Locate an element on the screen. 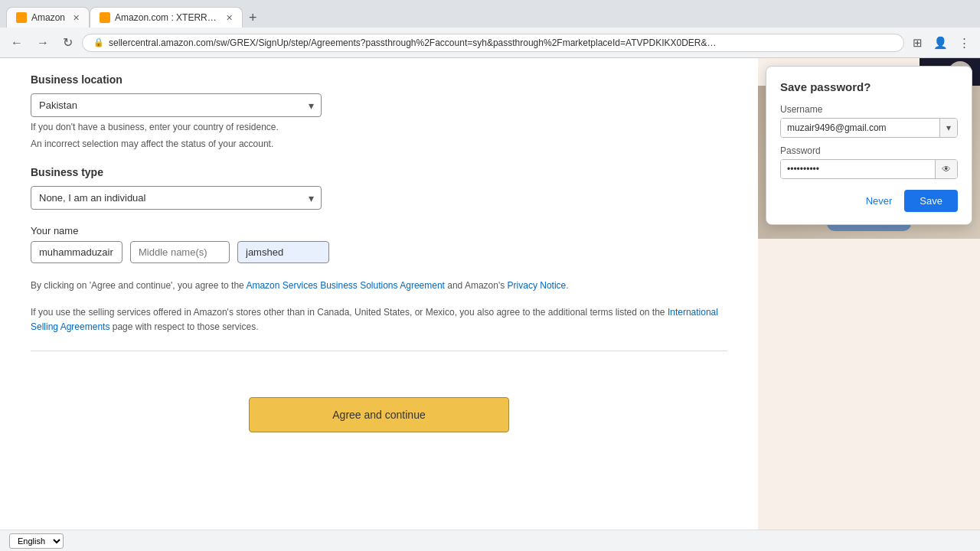 This screenshot has height=551, width=980. legal-text-1: By clicking on 'Agree and continue', you… is located at coordinates (379, 286).